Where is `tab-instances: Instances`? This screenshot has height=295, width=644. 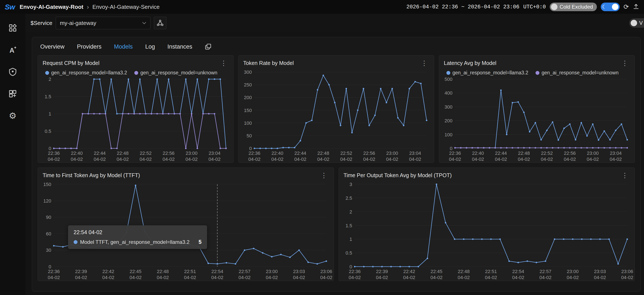
tab-instances: Instances is located at coordinates (180, 47).